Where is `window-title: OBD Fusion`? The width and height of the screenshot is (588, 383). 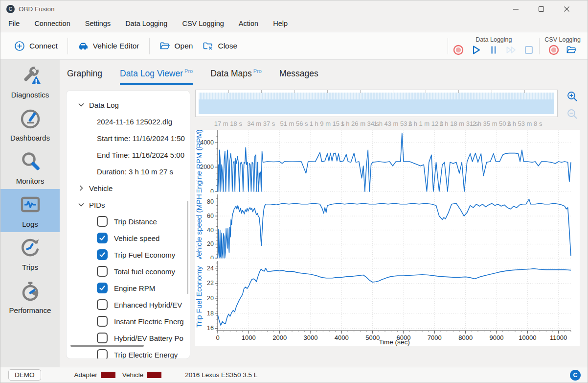
window-title: OBD Fusion is located at coordinates (37, 9).